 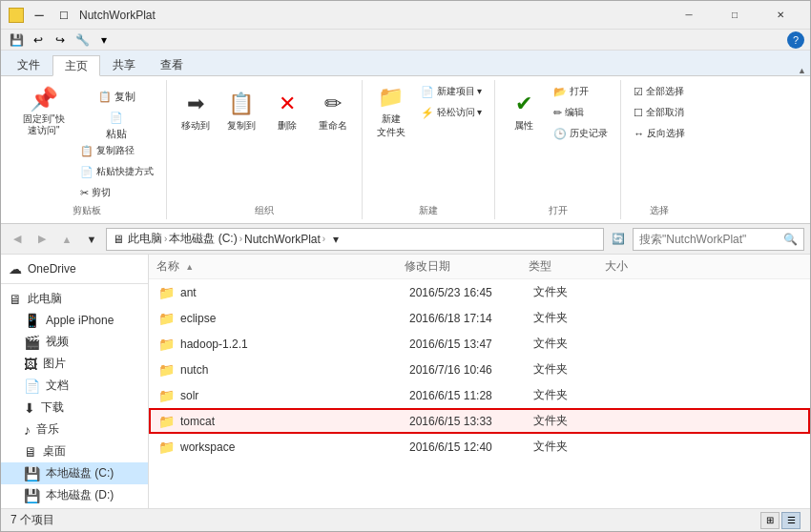 I want to click on crumb-thispc: 此电脑, so click(x=145, y=238).